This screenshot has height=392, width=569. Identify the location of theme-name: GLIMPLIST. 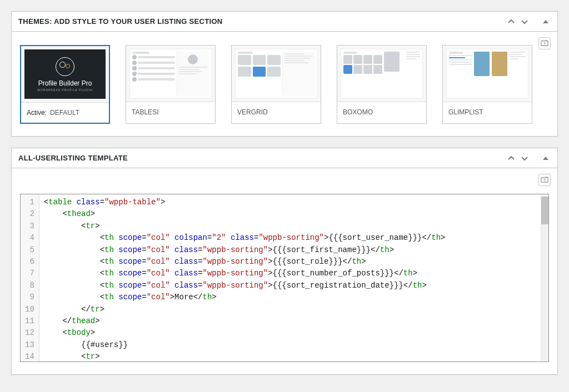
(466, 112).